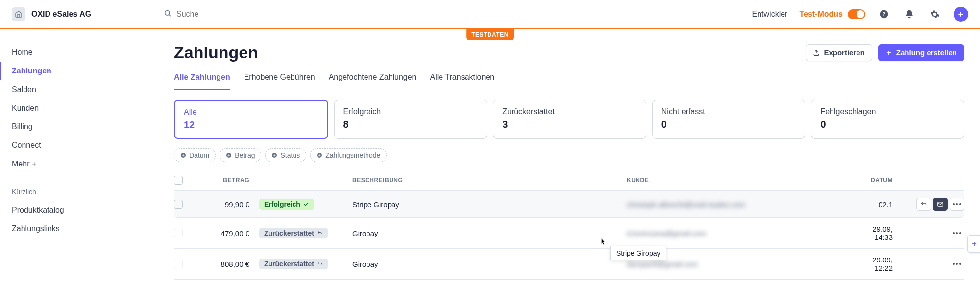  Describe the element at coordinates (68, 145) in the screenshot. I see `nav-connect: Connect` at that location.